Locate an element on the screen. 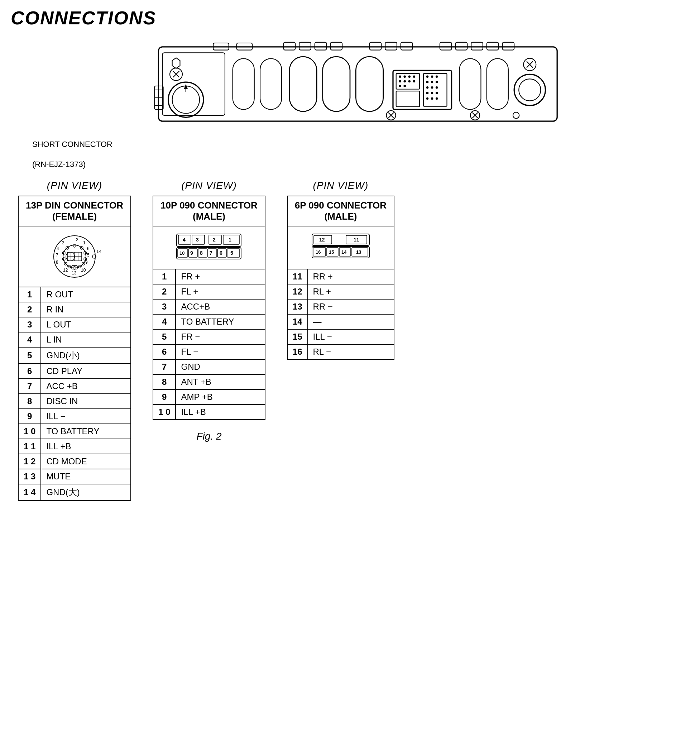  svg-text: 13 is located at coordinates (359, 252).